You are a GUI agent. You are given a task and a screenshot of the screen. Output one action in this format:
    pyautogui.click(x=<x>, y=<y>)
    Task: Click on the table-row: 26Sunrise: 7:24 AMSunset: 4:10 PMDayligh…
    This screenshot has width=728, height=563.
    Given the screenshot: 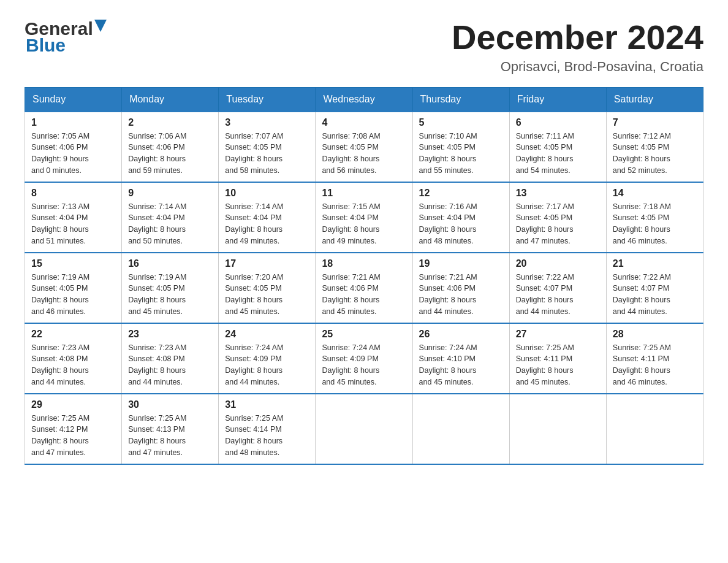 What is the action you would take?
    pyautogui.click(x=461, y=358)
    